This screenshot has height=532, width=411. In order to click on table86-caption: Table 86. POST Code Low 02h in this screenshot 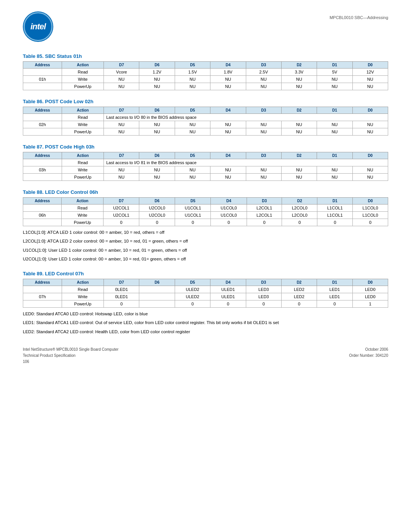, I will do `click(206, 101)`.